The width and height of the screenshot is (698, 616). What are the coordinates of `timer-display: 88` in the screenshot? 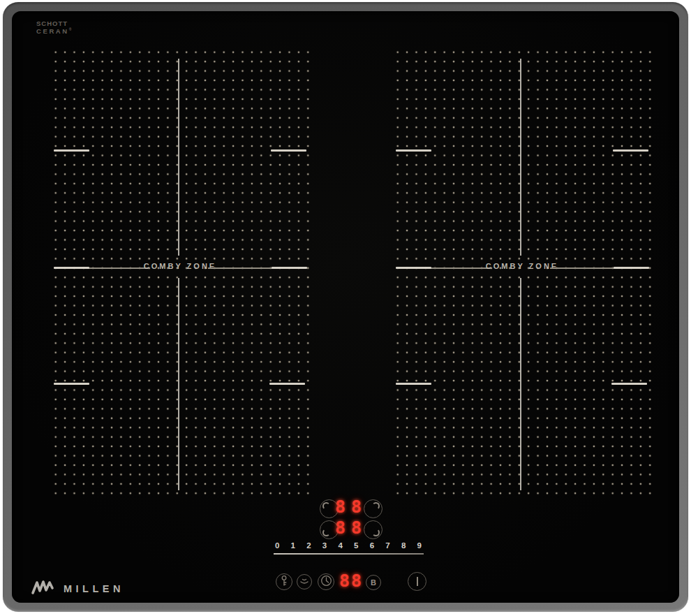 It's located at (351, 581).